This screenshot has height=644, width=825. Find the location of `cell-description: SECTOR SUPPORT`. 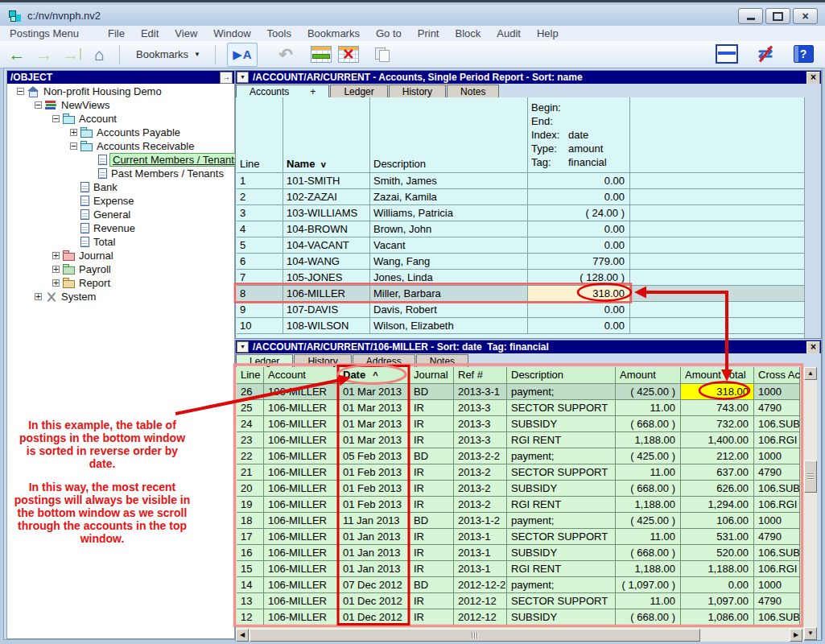

cell-description: SECTOR SUPPORT is located at coordinates (562, 601).